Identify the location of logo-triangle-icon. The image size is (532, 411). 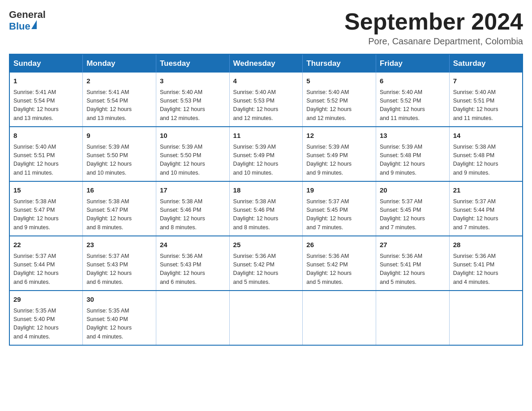
(34, 25).